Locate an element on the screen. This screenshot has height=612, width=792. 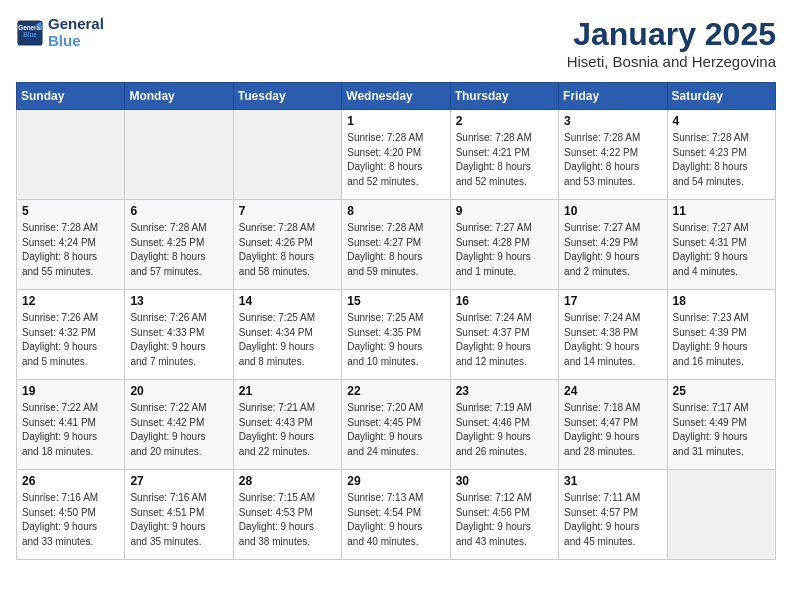
calendar-cell: 17Sunrise: 7:24 AM Sunset: 4:38 PM Dayli… is located at coordinates (613, 335).